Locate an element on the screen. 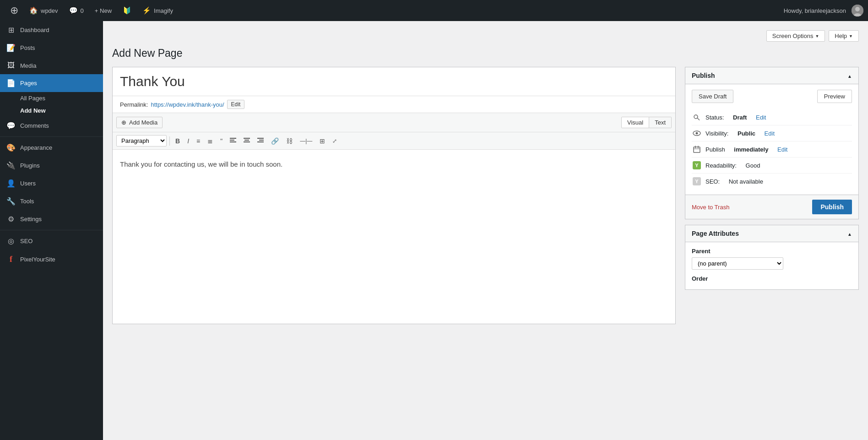  page-attributes-title: Page Attributes is located at coordinates (715, 234).